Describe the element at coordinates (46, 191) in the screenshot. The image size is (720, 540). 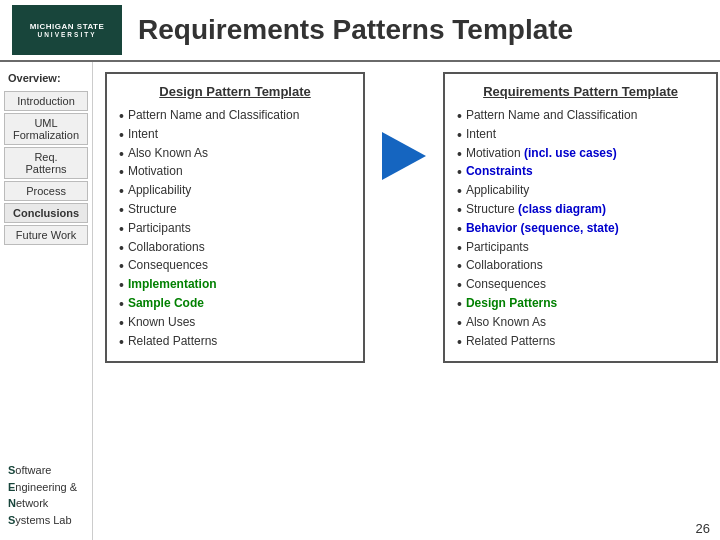
I see `sidebar-item-process: Process` at that location.